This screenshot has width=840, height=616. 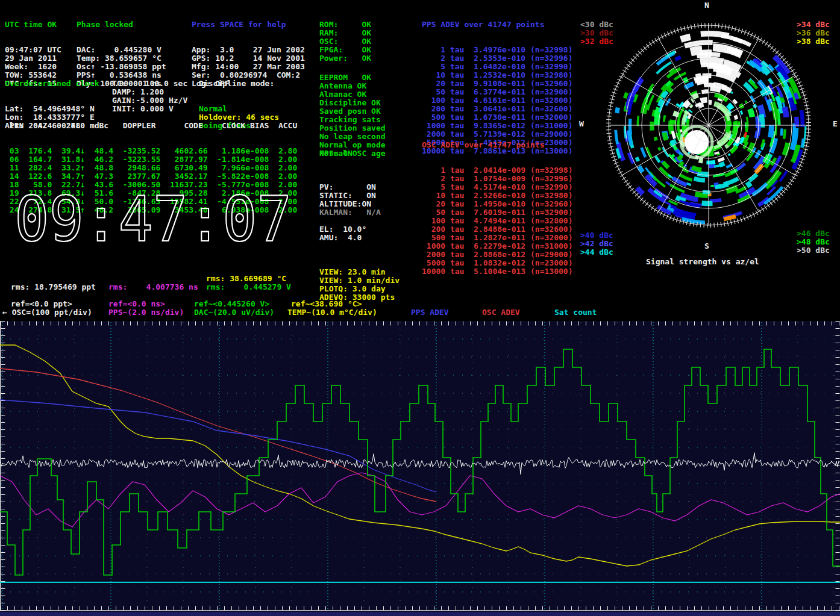 What do you see at coordinates (359, 272) in the screenshot?
I see `view-line: VIEW: 23.0 min` at bounding box center [359, 272].